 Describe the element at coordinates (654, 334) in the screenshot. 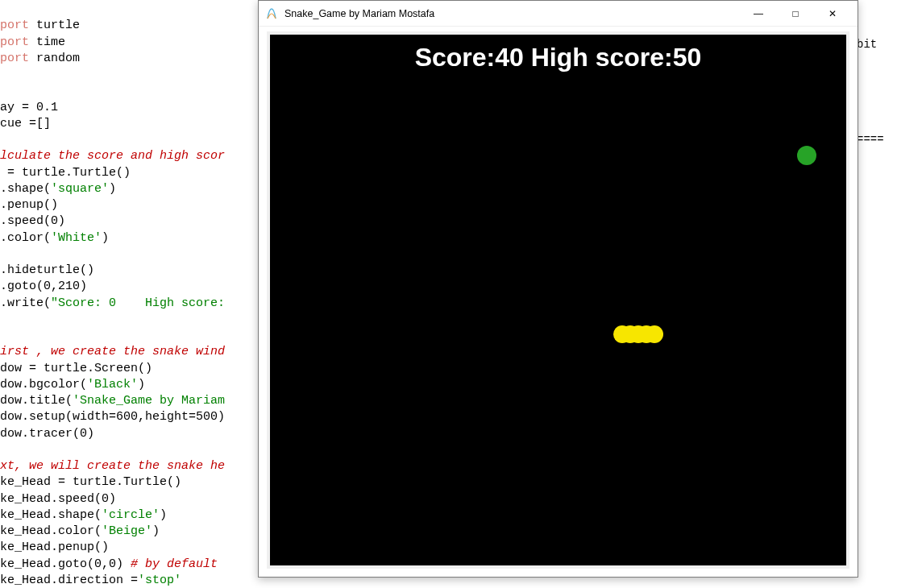

I see `snake-head` at that location.